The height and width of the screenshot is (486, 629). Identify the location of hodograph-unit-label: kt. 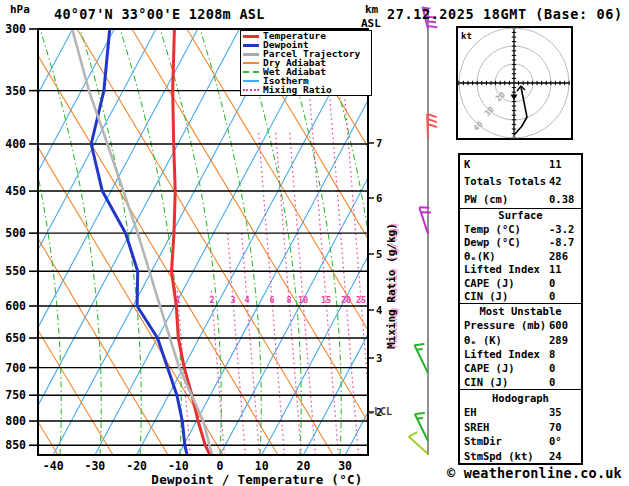
(466, 36).